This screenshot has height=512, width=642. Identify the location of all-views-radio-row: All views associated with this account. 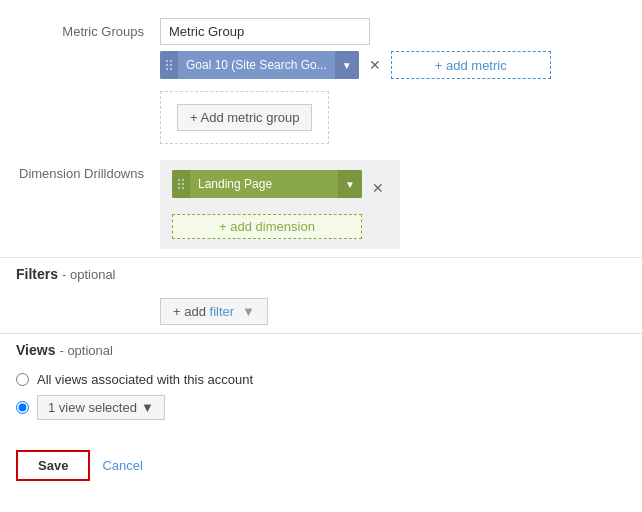
(321, 380).